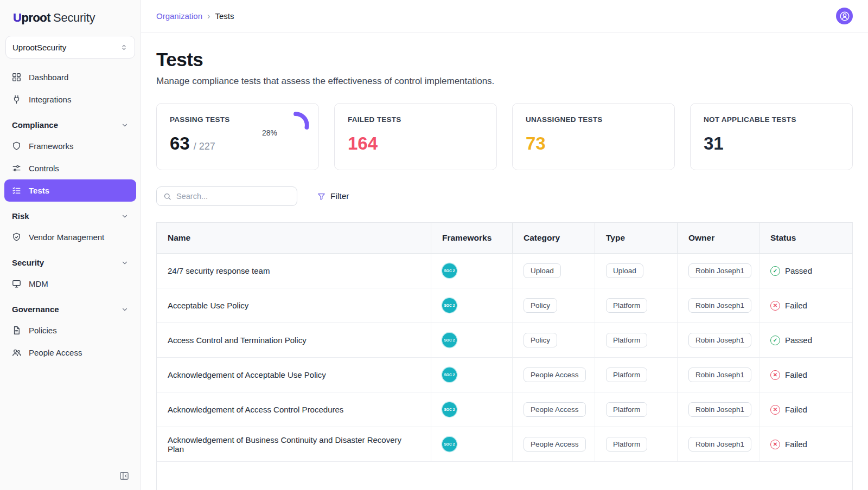  Describe the element at coordinates (71, 260) in the screenshot. I see `sidebar-section-security: Security` at that location.